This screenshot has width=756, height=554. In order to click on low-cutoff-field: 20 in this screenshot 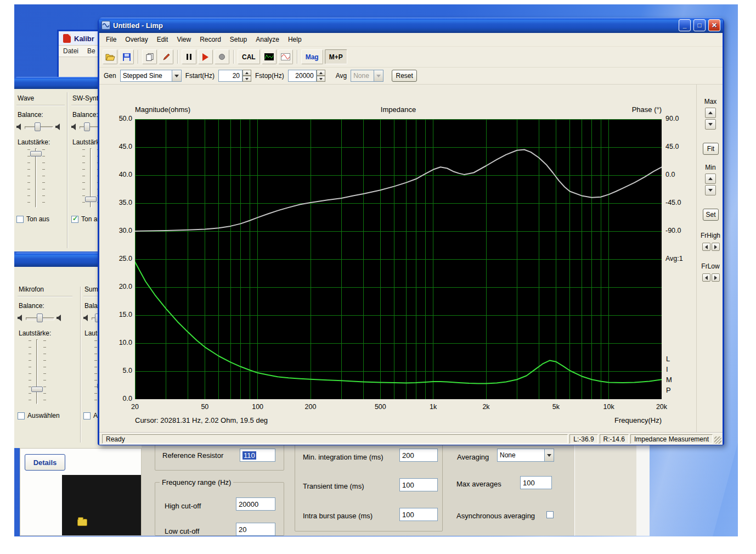, I will do `click(256, 529)`.